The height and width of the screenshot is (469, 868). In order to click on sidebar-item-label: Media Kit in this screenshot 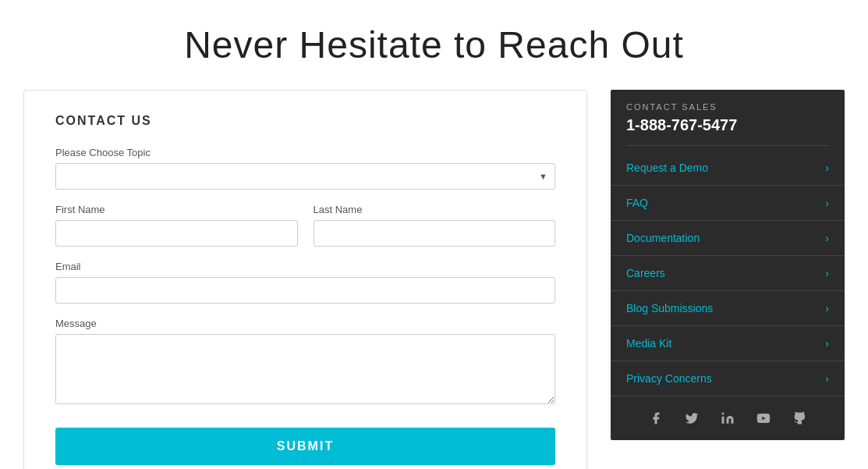, I will do `click(649, 343)`.